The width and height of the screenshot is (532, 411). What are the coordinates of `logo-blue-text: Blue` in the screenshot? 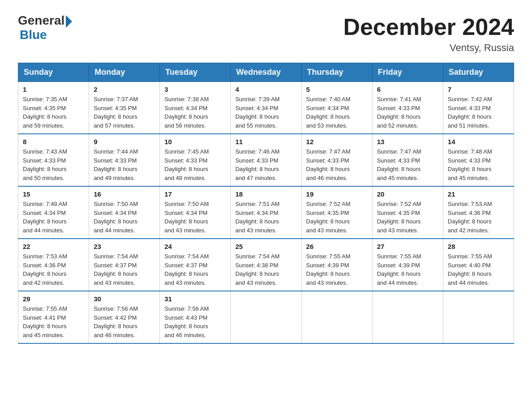 It's located at (33, 35).